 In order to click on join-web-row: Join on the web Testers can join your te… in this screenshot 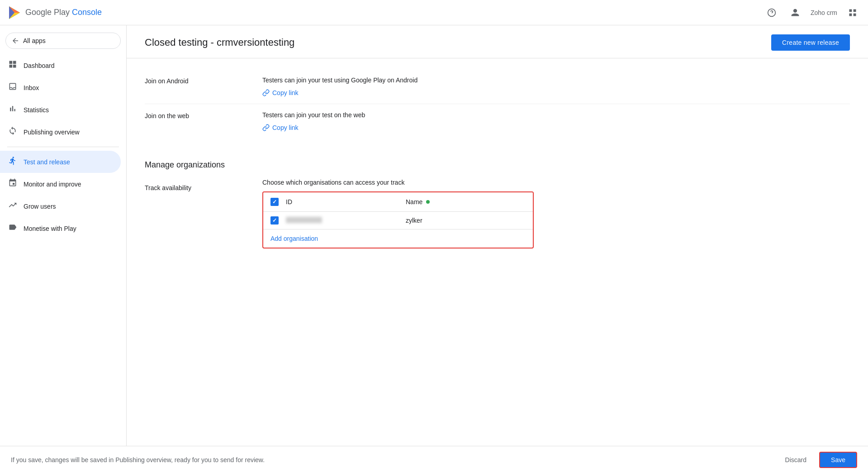, I will do `click(498, 121)`.